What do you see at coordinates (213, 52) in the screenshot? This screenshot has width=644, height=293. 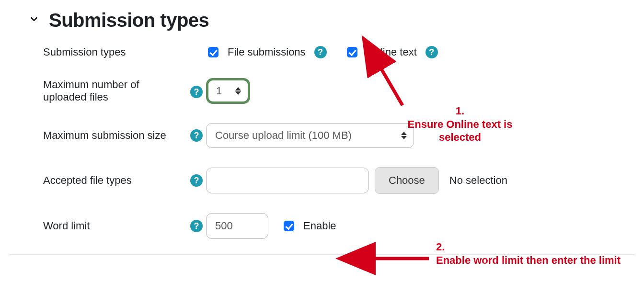 I see `checkbox-file-submissions` at bounding box center [213, 52].